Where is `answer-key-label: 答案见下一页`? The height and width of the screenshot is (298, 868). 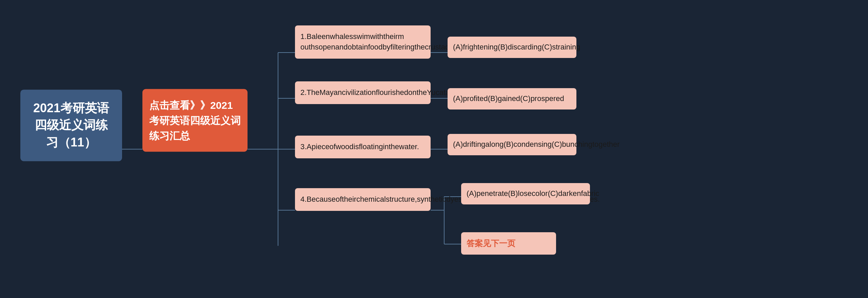 answer-key-label: 答案见下一页 is located at coordinates (491, 243).